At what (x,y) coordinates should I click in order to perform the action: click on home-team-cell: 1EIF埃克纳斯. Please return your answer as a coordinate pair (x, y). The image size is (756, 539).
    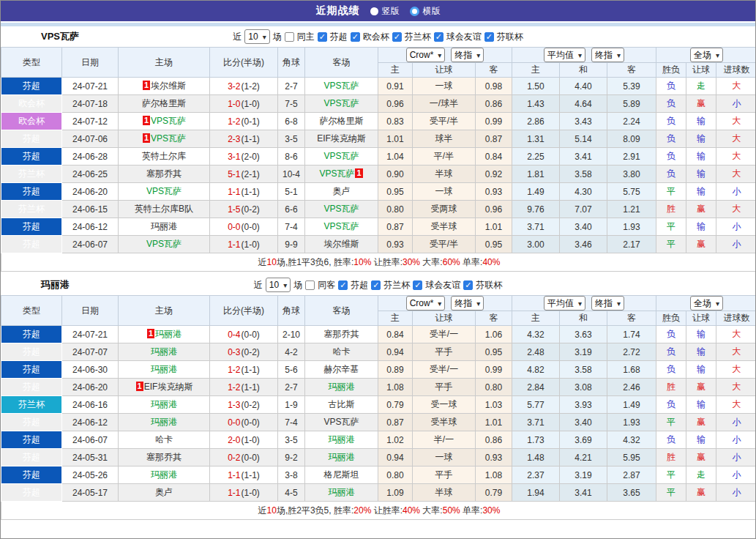
    Looking at the image, I should click on (164, 387).